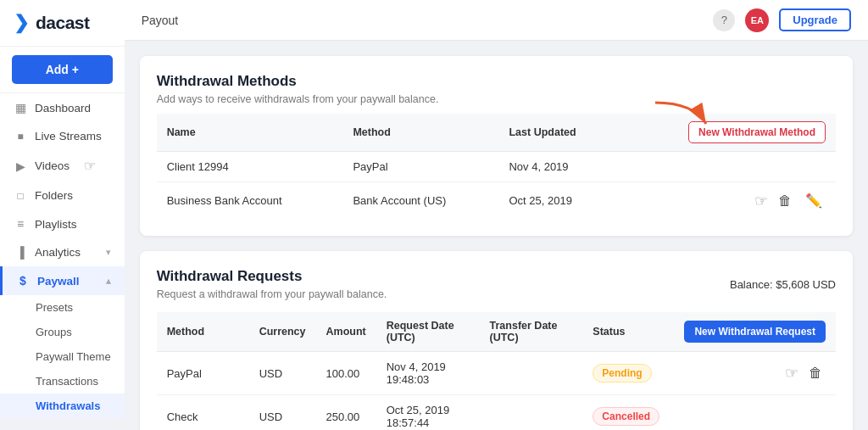 The height and width of the screenshot is (430, 868). I want to click on sidebar-item-analytics: ▐ Analytics ▾, so click(63, 253).